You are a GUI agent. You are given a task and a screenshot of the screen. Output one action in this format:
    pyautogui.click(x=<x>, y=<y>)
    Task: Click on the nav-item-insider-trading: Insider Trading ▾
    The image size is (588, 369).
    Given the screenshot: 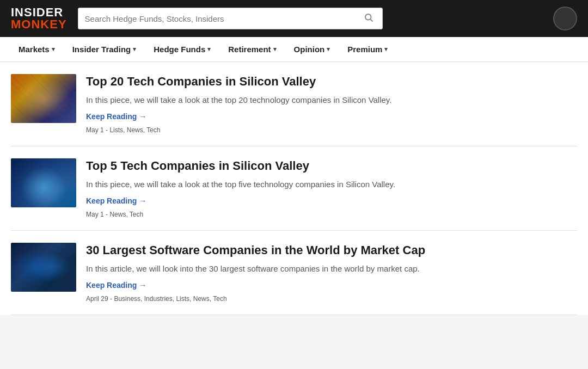 What is the action you would take?
    pyautogui.click(x=105, y=49)
    